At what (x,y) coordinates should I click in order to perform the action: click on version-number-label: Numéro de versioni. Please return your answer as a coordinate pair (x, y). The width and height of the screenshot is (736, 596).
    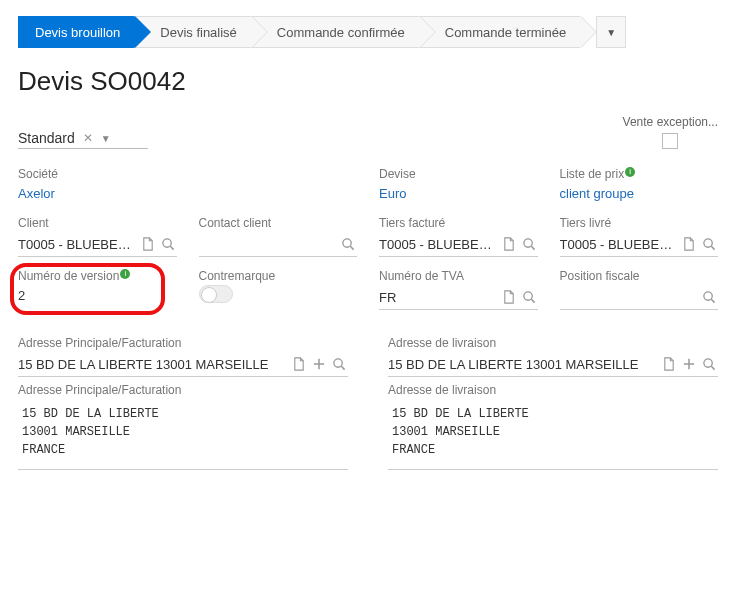
    Looking at the image, I should click on (98, 276).